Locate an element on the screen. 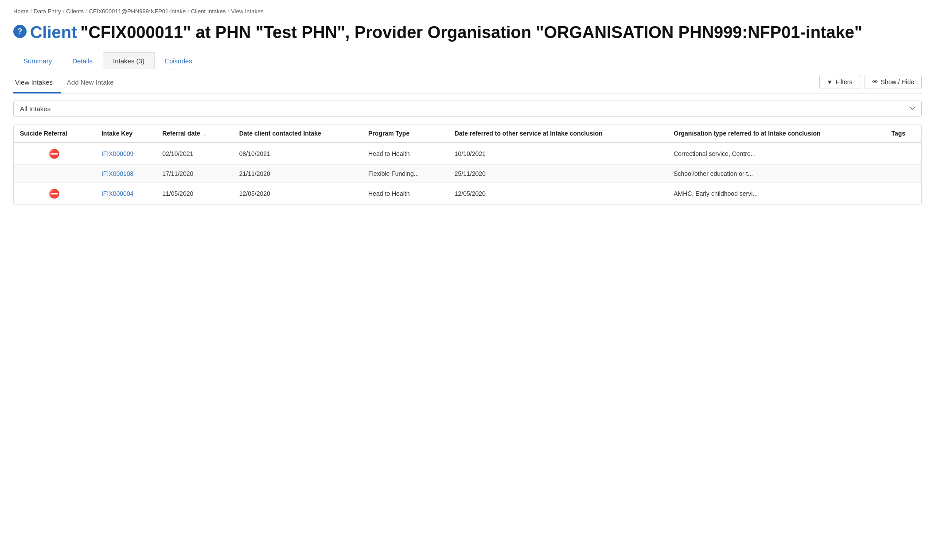 The image size is (935, 560). cell-org-type: AMHC, Early childhood servi... is located at coordinates (776, 193).